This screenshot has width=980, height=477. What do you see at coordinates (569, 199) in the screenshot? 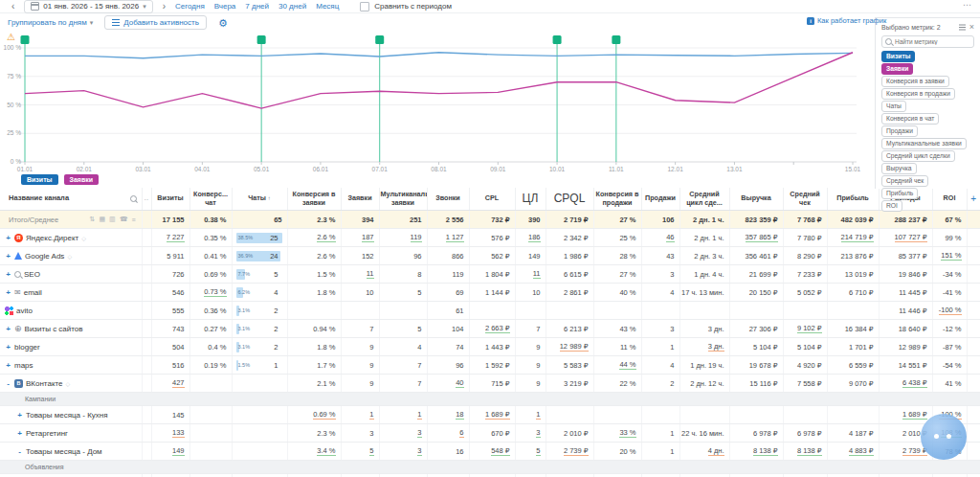
I see `column-header: CPQL` at bounding box center [569, 199].